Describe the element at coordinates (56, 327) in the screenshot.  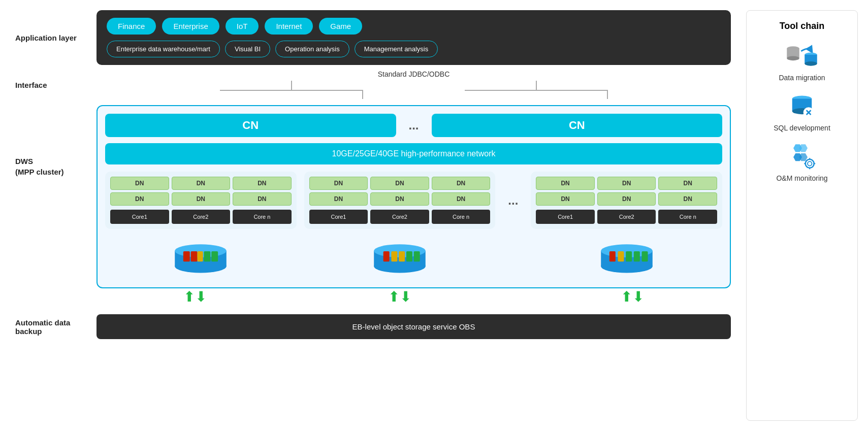
I see `backup-layer-label: Automatic data backup` at that location.